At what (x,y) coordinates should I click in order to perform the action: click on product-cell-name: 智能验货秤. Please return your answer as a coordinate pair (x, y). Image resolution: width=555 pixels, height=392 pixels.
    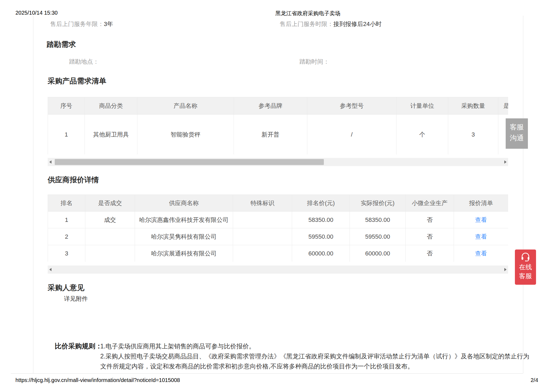
    Looking at the image, I should click on (186, 135).